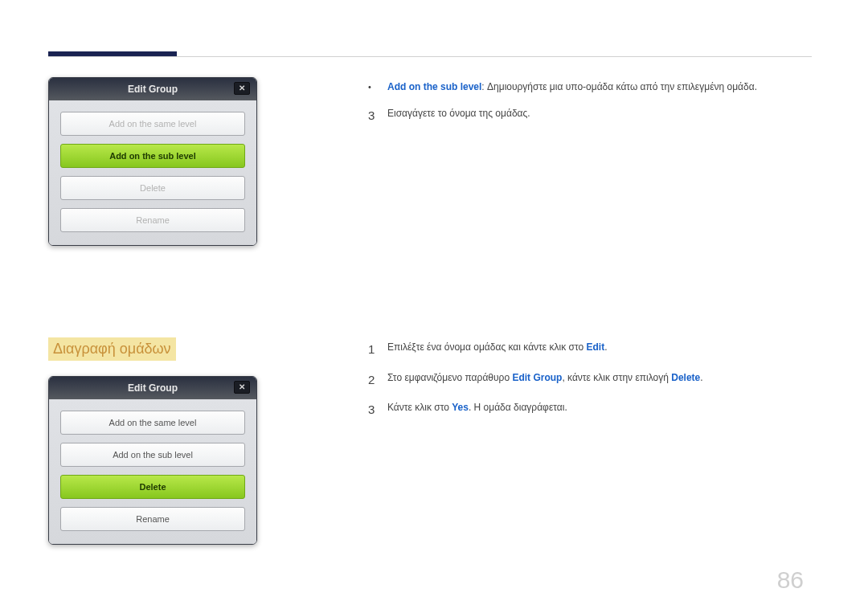 Image resolution: width=868 pixels, height=613 pixels. I want to click on keyword-add-sub: Add on the sub level, so click(434, 87).